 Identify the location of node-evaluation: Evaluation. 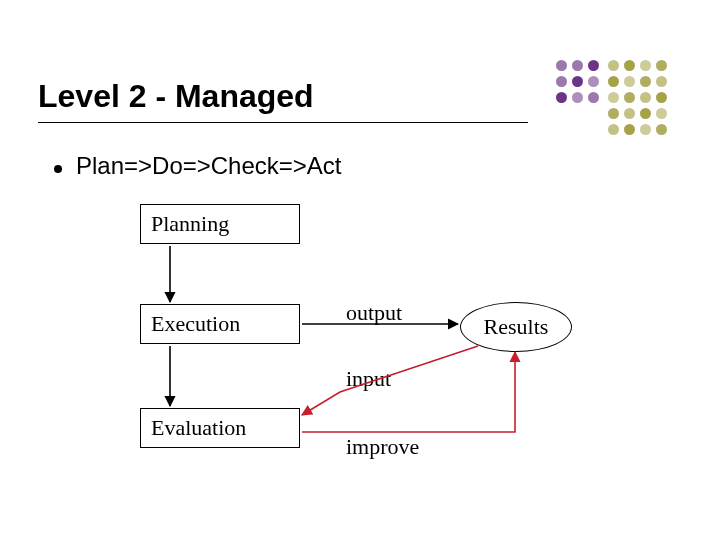
(220, 428).